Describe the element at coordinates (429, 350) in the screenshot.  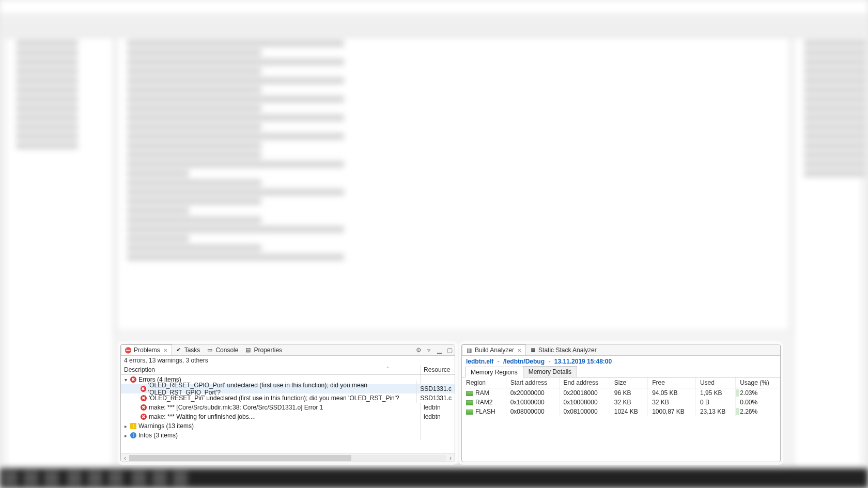
I see `view-menu-icon: ▿` at that location.